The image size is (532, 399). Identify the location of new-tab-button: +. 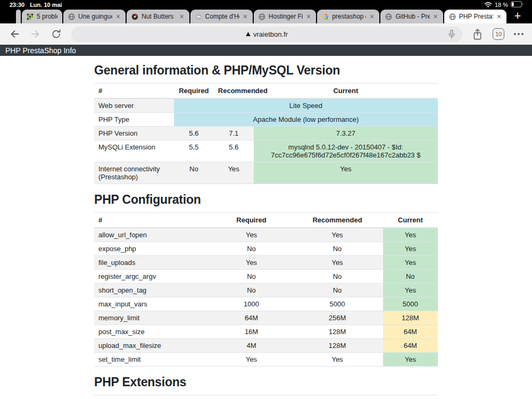
(518, 16).